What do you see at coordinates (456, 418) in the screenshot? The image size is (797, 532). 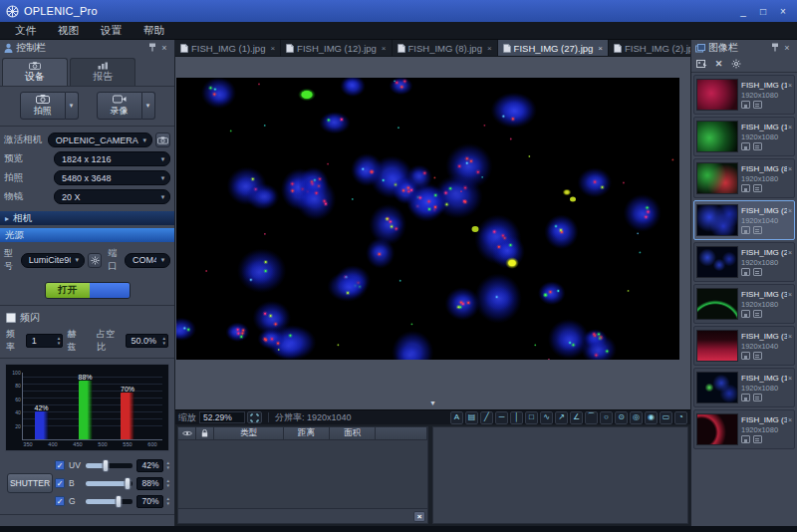 I see `text-tool: A` at bounding box center [456, 418].